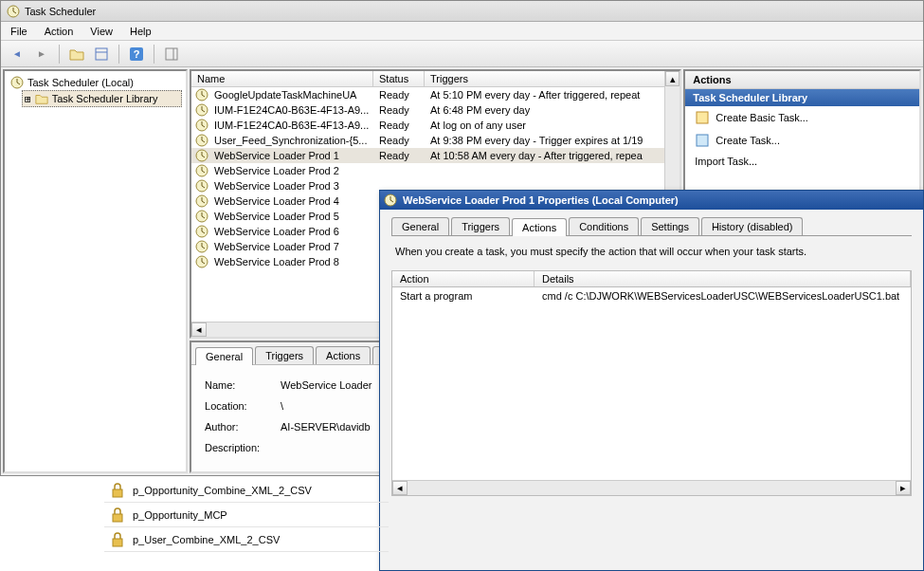 Image resolution: width=924 pixels, height=571 pixels. What do you see at coordinates (802, 98) in the screenshot?
I see `actions-section: Task Scheduler Library` at bounding box center [802, 98].